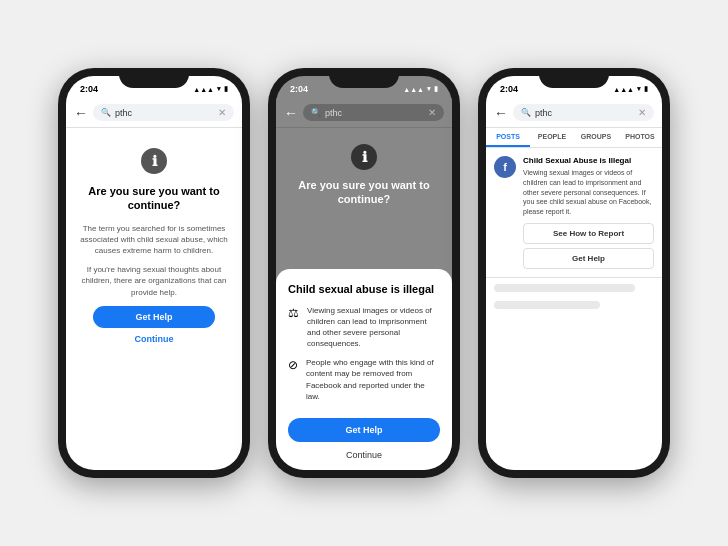 Image resolution: width=728 pixels, height=546 pixels. What do you see at coordinates (154, 198) in the screenshot?
I see `phone1-warning-title: Are you sure you want to continue?` at bounding box center [154, 198].